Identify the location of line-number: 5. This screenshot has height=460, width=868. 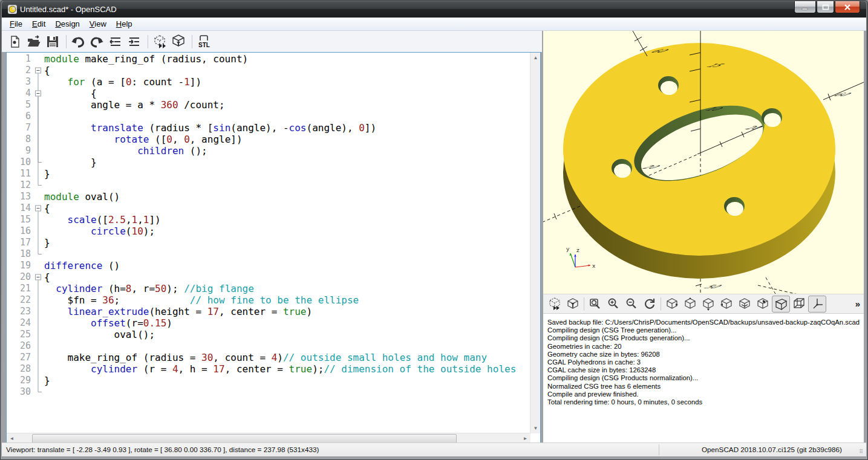
(19, 105).